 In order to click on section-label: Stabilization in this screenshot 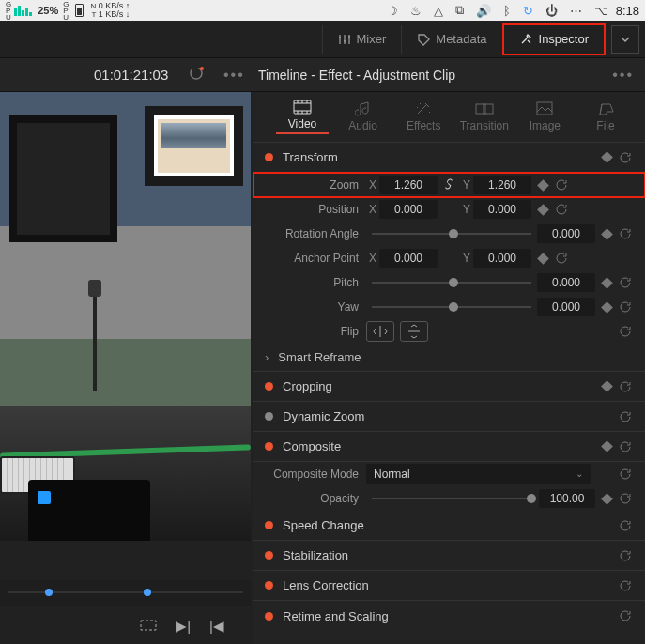, I will do `click(315, 556)`.